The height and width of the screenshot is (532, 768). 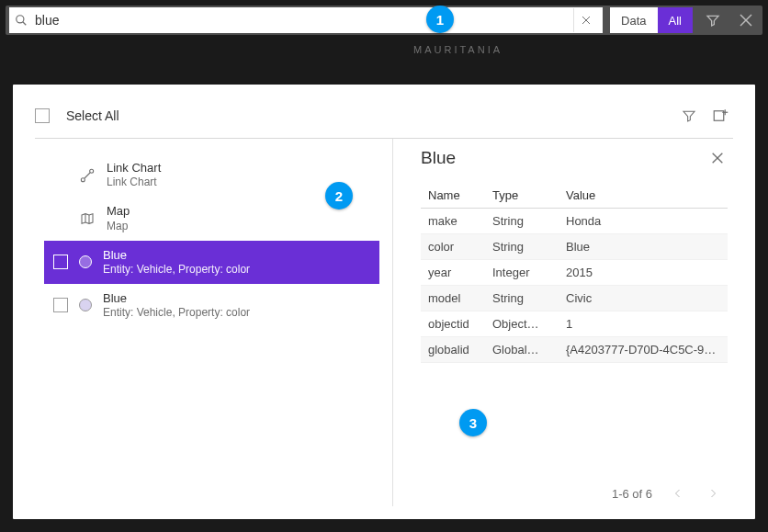 What do you see at coordinates (643, 196) in the screenshot?
I see `col-header-value: Value` at bounding box center [643, 196].